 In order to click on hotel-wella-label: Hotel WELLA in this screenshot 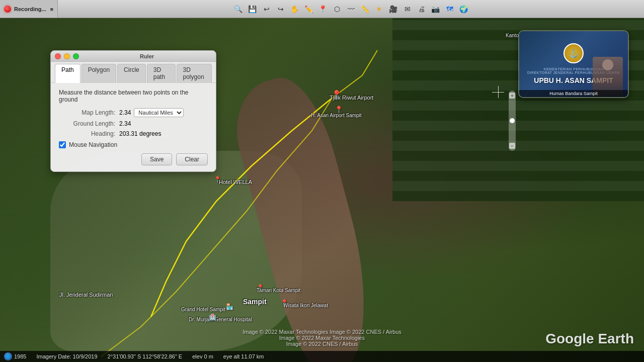, I will do `click(235, 182)`.